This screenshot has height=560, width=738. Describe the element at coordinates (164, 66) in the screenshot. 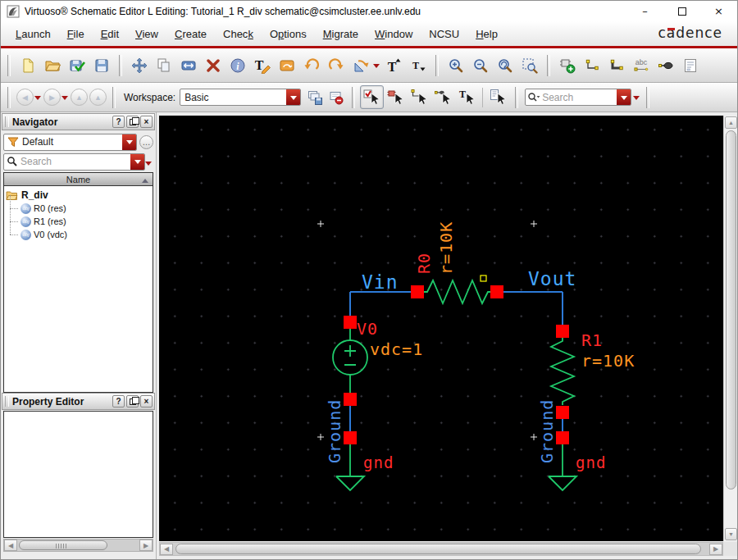

I see `copy-button` at that location.